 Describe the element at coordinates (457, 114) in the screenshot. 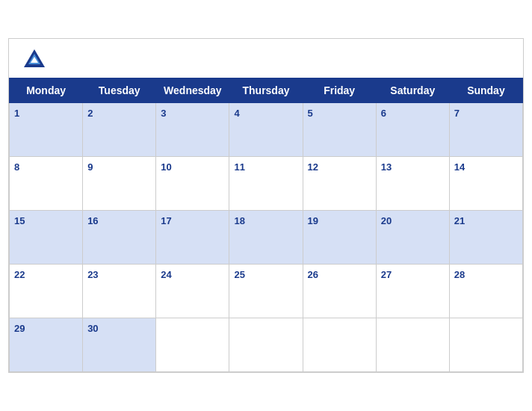

I see `day-number: 7` at that location.